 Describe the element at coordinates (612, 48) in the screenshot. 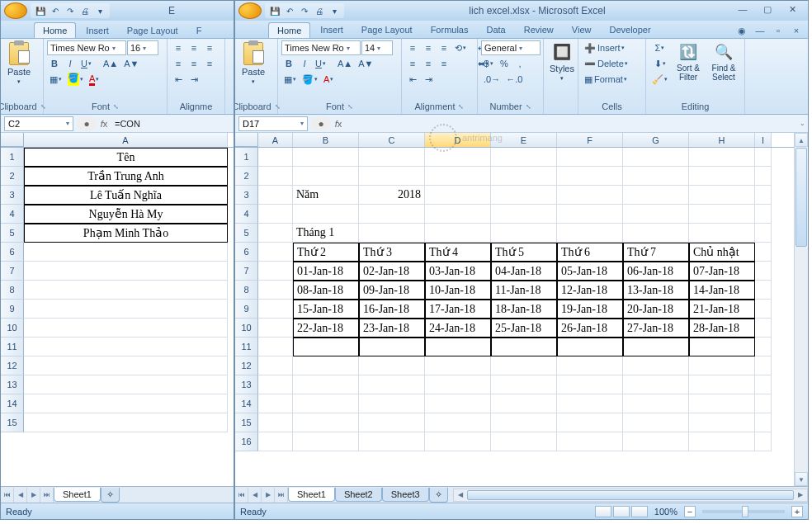

I see `insert-button: ➕ Insert` at that location.